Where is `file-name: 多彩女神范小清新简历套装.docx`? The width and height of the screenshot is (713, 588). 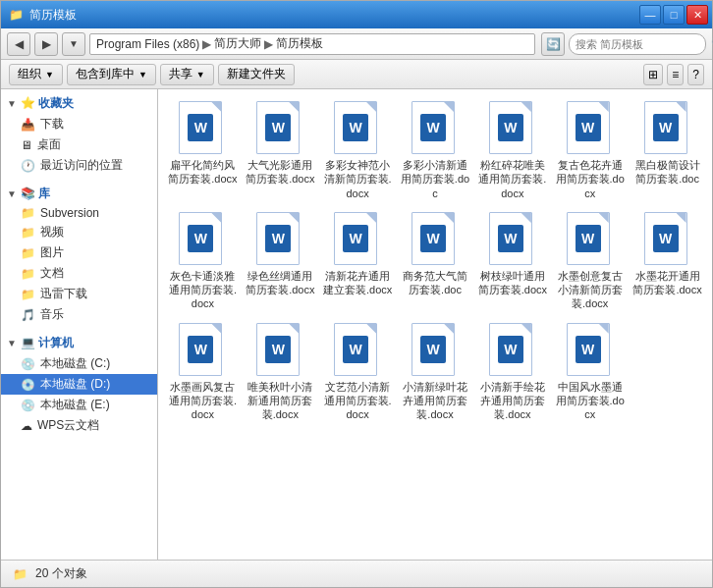 file-name: 多彩女神范小清新简历套装.docx is located at coordinates (357, 179).